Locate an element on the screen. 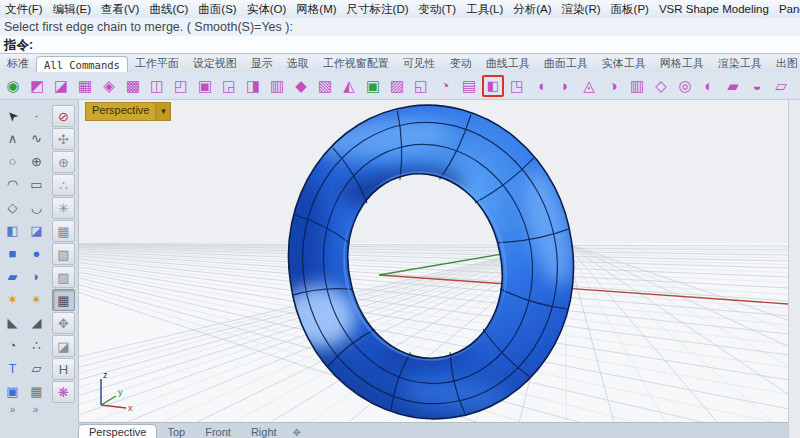 This screenshot has height=438, width=800. tool-icon-11: ▥ is located at coordinates (277, 86).